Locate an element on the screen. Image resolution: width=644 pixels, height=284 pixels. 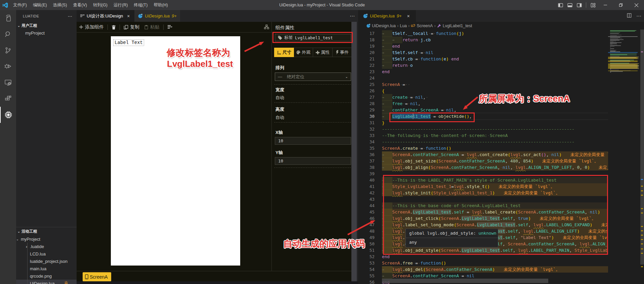
activity-run-and-debug is located at coordinates (8, 66).